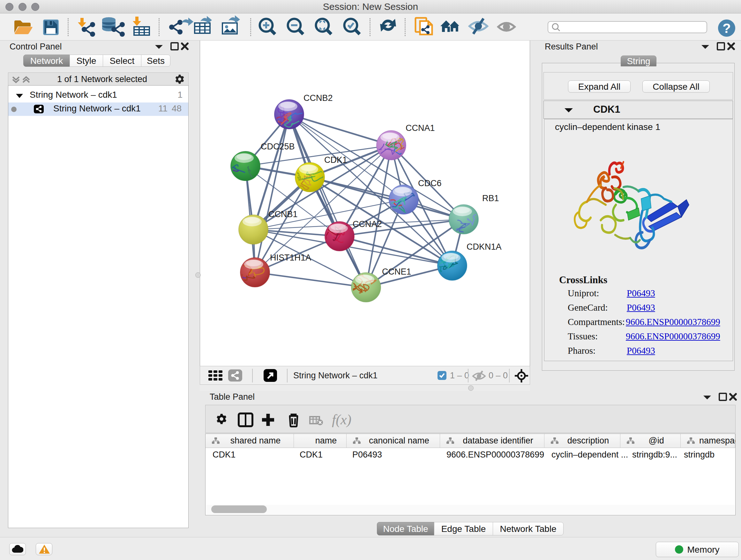 This screenshot has width=741, height=560. What do you see at coordinates (420, 128) in the screenshot?
I see `svg-text: CCNA1` at bounding box center [420, 128].